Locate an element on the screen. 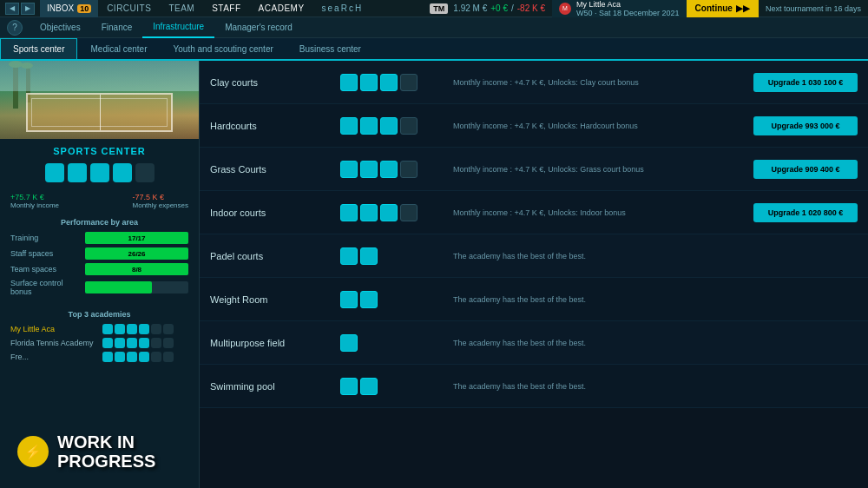 This screenshot has height=488, width=868. tab-youth-scouting: Youth and scouting center is located at coordinates (224, 49).